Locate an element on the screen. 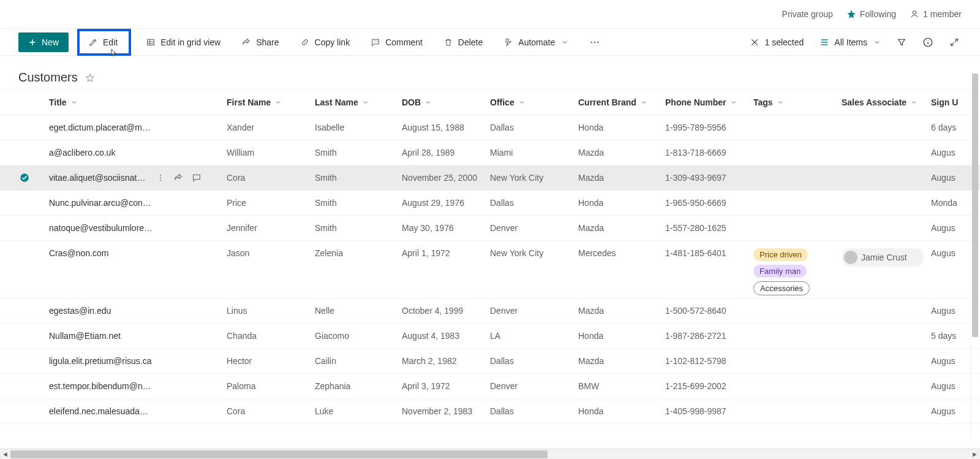  edit-button: Edit is located at coordinates (104, 42).